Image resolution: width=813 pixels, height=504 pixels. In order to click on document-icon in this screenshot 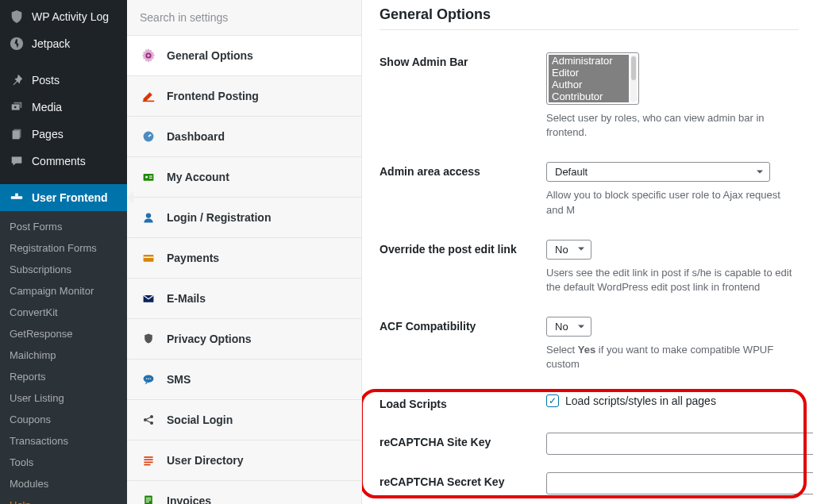, I will do `click(148, 498)`.